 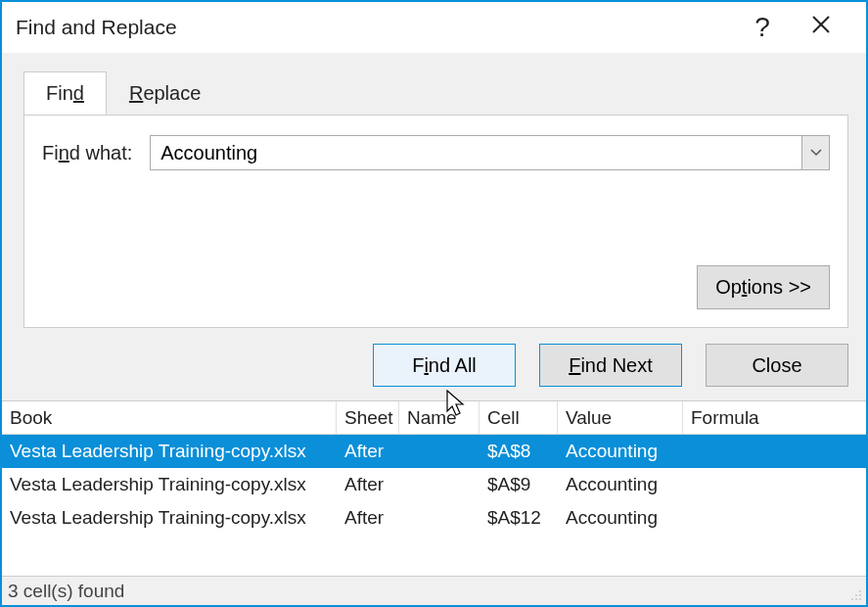 I want to click on col-header-name: Name, so click(x=439, y=417).